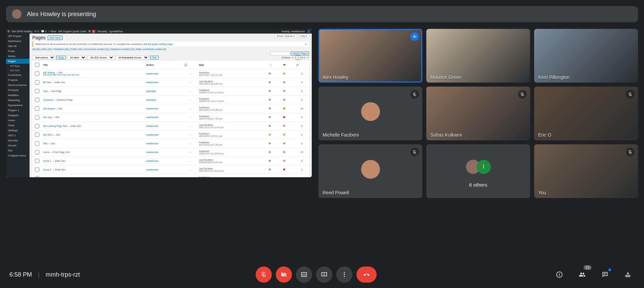 This screenshot has width=644, height=288. I want to click on hangup-button, so click(367, 275).